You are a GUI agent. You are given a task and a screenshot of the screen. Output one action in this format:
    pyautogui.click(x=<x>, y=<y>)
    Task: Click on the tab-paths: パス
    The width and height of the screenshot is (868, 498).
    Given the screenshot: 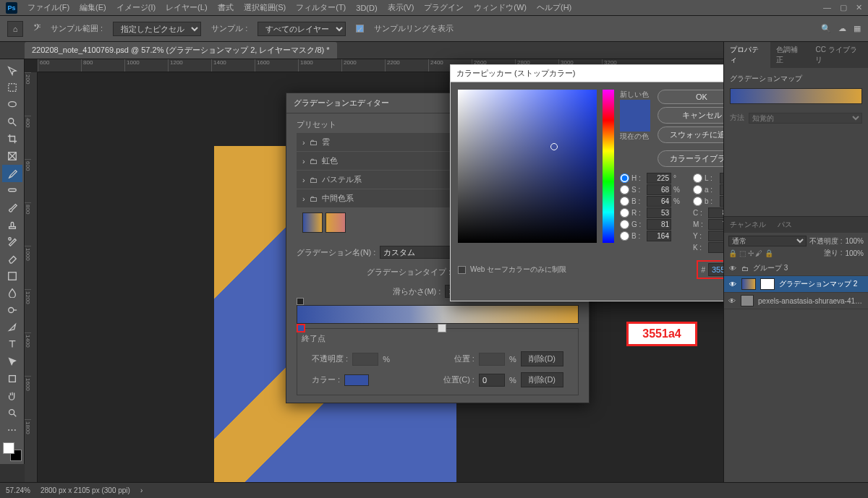 What is the action you would take?
    pyautogui.click(x=785, y=225)
    